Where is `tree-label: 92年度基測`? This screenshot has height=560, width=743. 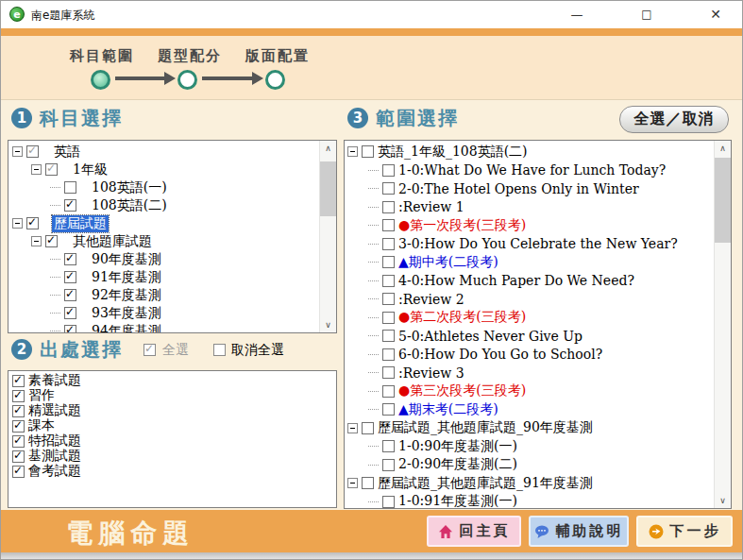
tree-label: 92年度基測 is located at coordinates (127, 296).